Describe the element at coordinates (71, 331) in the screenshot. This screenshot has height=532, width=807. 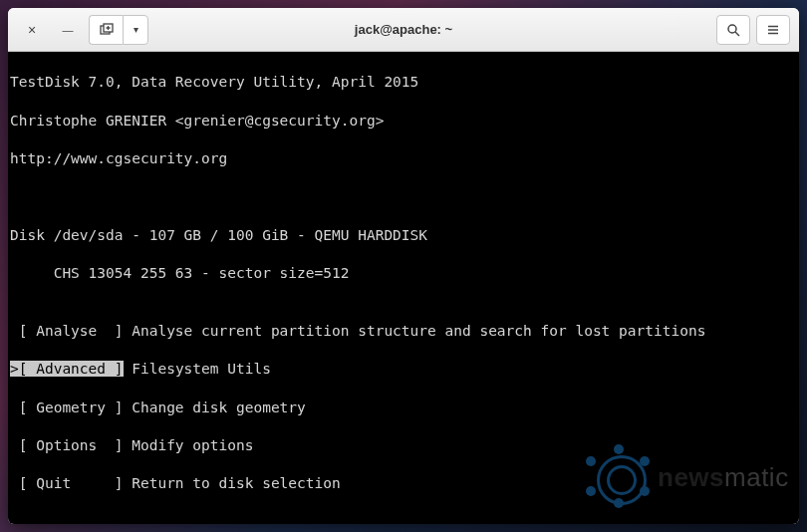
I see `menu-label: [ Analyse ]` at that location.